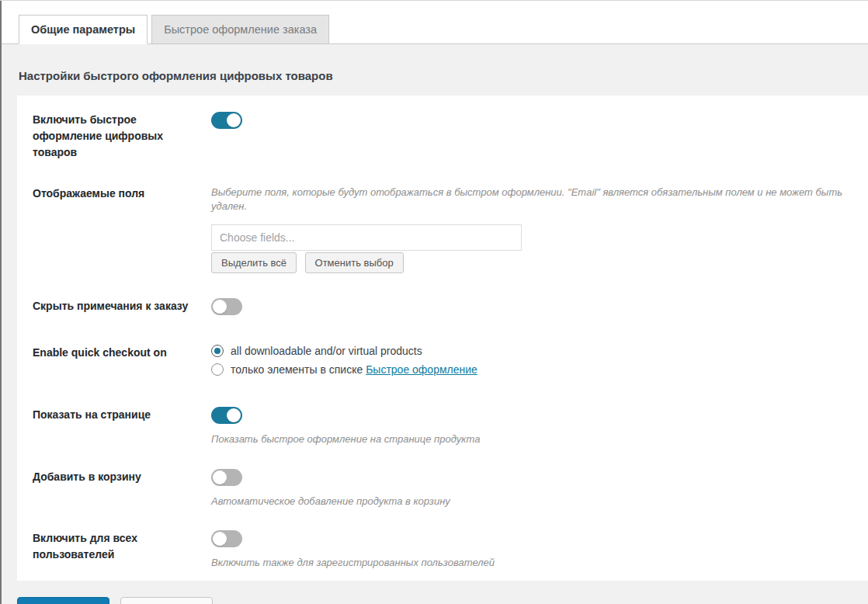  Describe the element at coordinates (532, 439) in the screenshot. I see `show-on-page-description: Показать быстрое оформление на странице …` at that location.